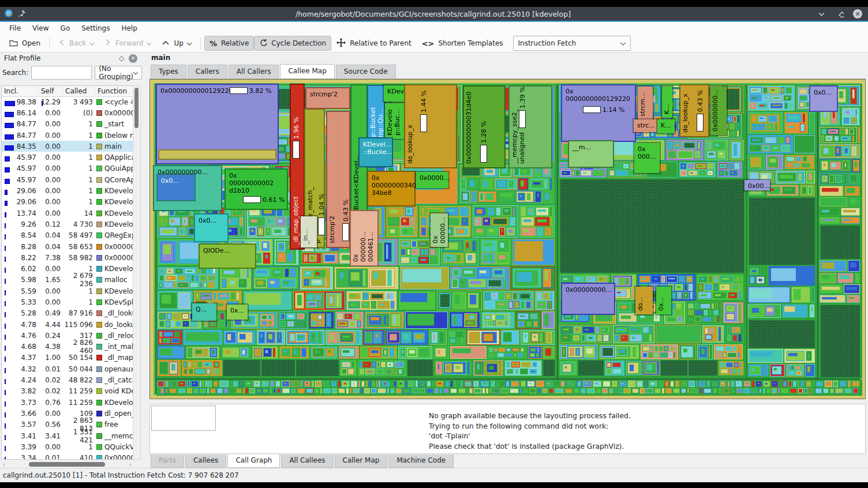 The width and height of the screenshot is (868, 488). Describe the element at coordinates (67, 157) in the screenshot. I see `table-row: 45.970.001QApplicatio` at that location.